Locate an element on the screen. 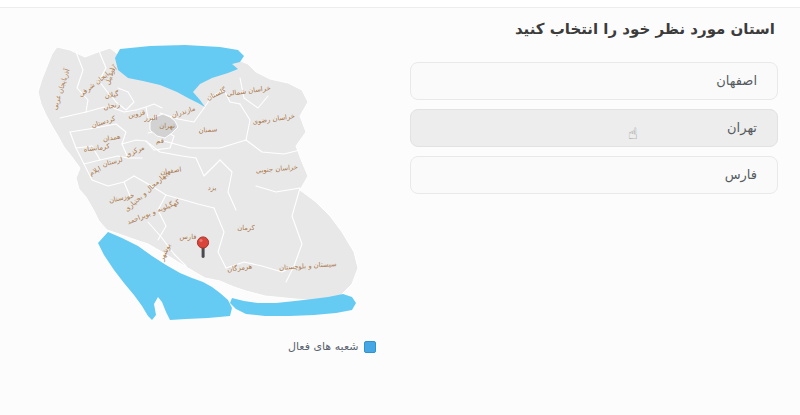 Image resolution: width=800 pixels, height=415 pixels. map-legend: شعبه های فعال is located at coordinates (332, 346).